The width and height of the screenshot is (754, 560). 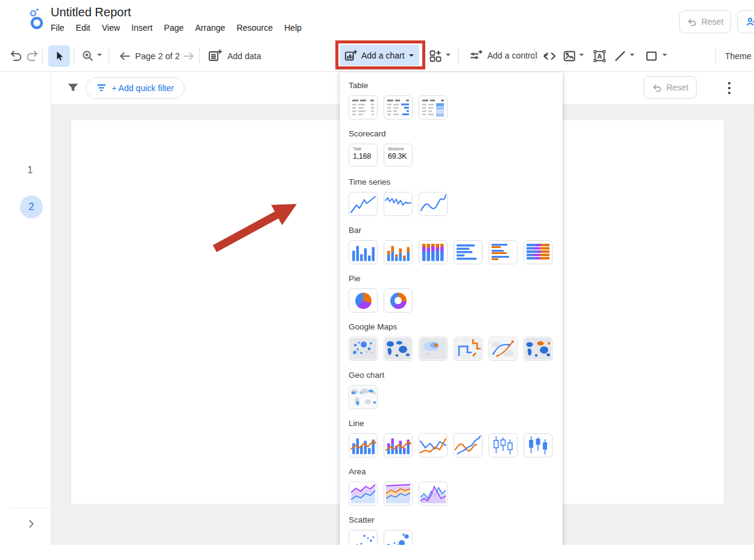 I want to click on stacked-bar-option, so click(x=503, y=252).